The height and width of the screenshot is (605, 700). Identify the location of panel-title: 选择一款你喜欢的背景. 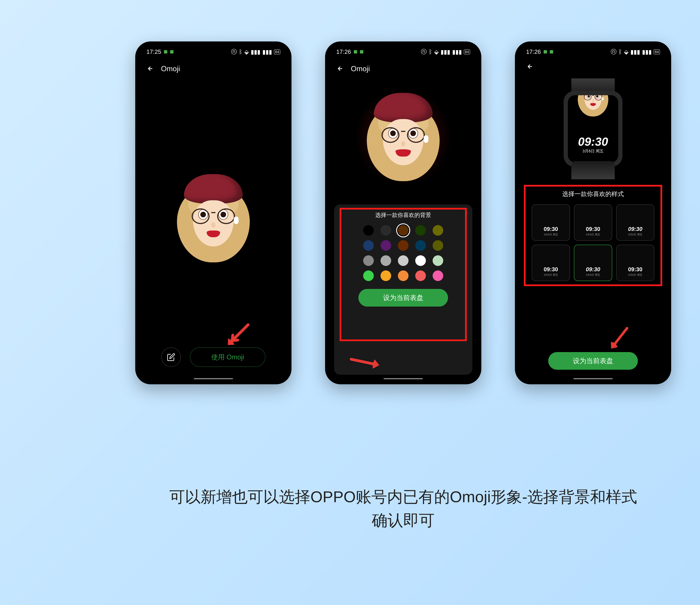
(403, 215).